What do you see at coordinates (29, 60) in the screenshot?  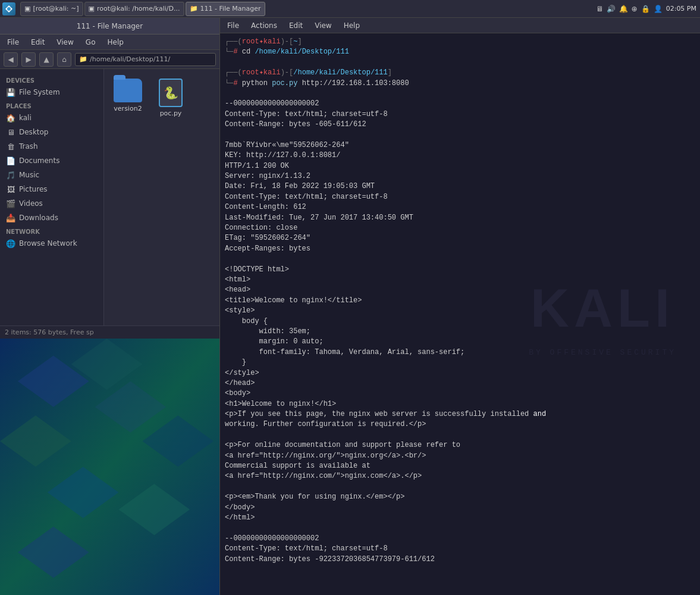 I see `fm-forward-button: ▶` at bounding box center [29, 60].